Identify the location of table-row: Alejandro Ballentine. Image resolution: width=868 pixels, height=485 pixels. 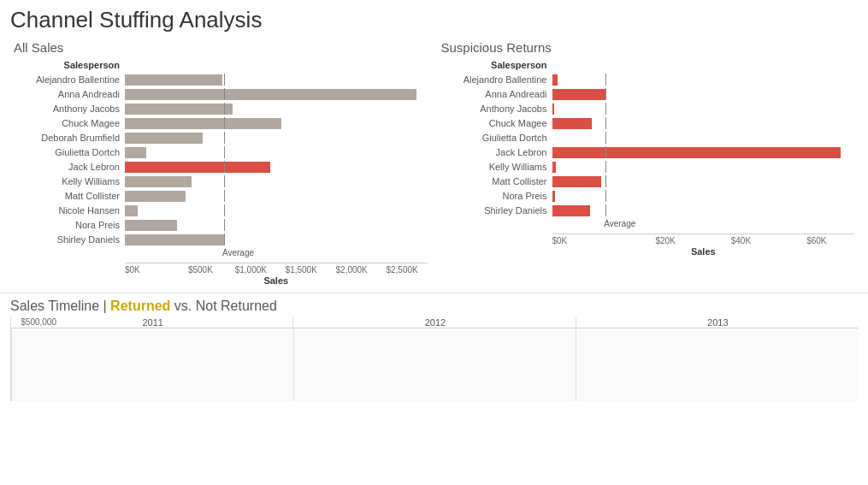
(221, 80).